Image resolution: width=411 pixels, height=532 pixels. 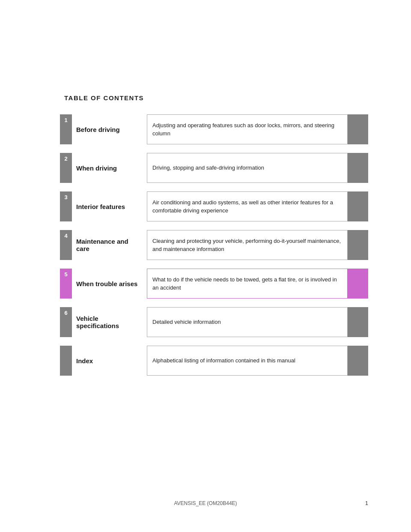 What do you see at coordinates (66, 129) in the screenshot?
I see `toc-number-1: 1` at bounding box center [66, 129].